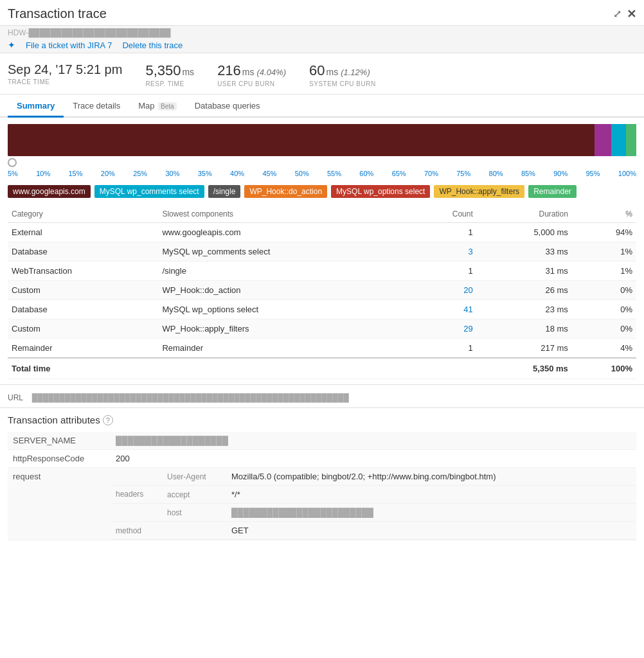 The image size is (644, 658). I want to click on cpu-burn-metric: 216ms(4.04%) USER CPU BURN, so click(252, 75).